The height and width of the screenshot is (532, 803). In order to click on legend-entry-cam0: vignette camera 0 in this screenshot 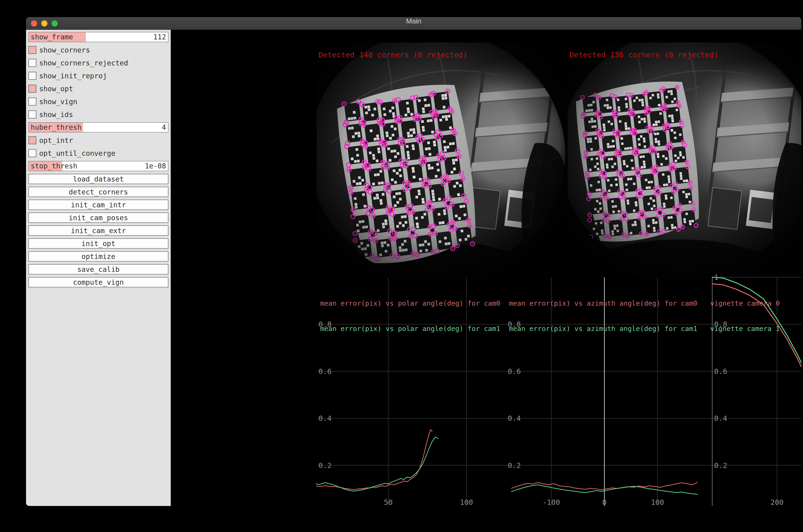, I will do `click(745, 303)`.